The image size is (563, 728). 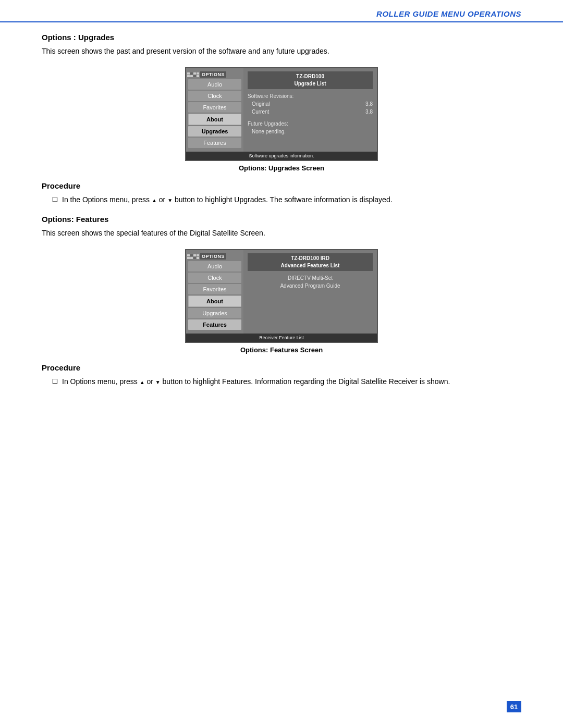 I want to click on features-screenshot: OPTIONS Audio Clock Favorites About Upgr…, so click(x=282, y=301).